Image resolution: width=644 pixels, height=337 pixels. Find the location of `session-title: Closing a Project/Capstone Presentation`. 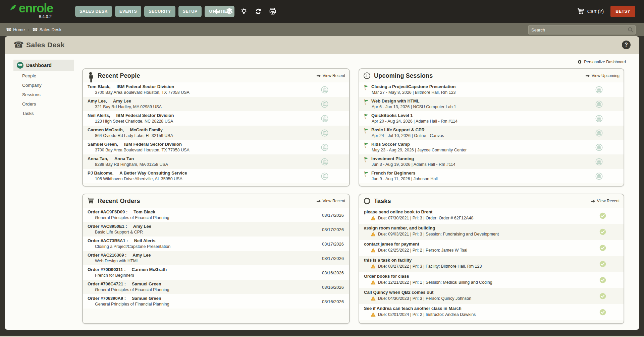

session-title: Closing a Project/Capstone Presentation is located at coordinates (481, 86).